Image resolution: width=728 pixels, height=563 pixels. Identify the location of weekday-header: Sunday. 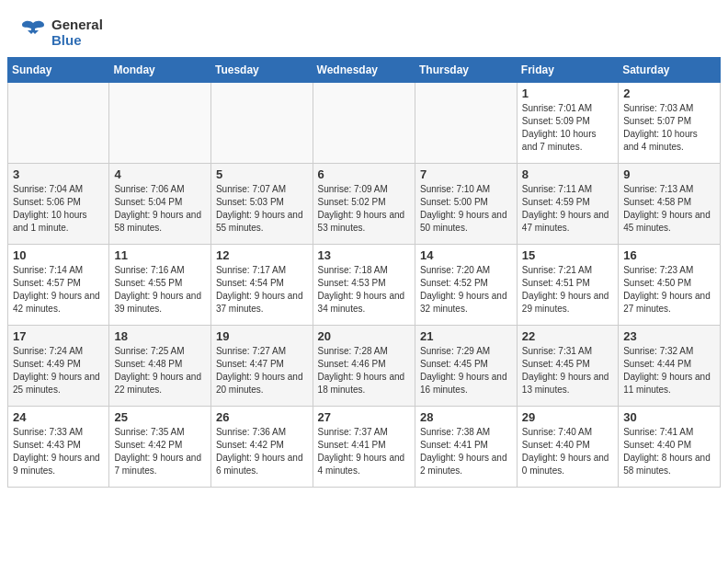
(59, 70).